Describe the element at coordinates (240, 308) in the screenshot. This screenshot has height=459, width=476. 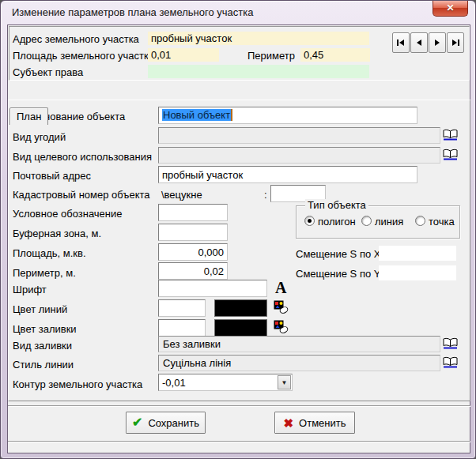
I see `line-color-swatch` at that location.